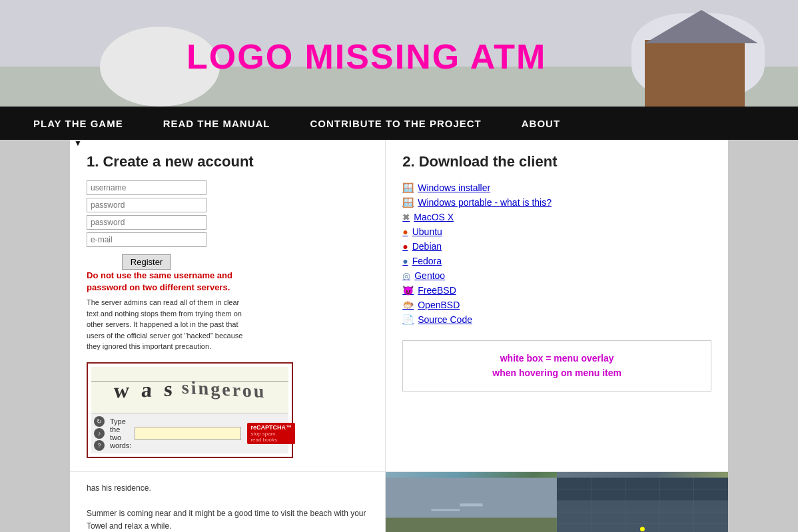 The height and width of the screenshot is (532, 798). Describe the element at coordinates (541, 123) in the screenshot. I see `nav-item-about: ABOUT` at that location.